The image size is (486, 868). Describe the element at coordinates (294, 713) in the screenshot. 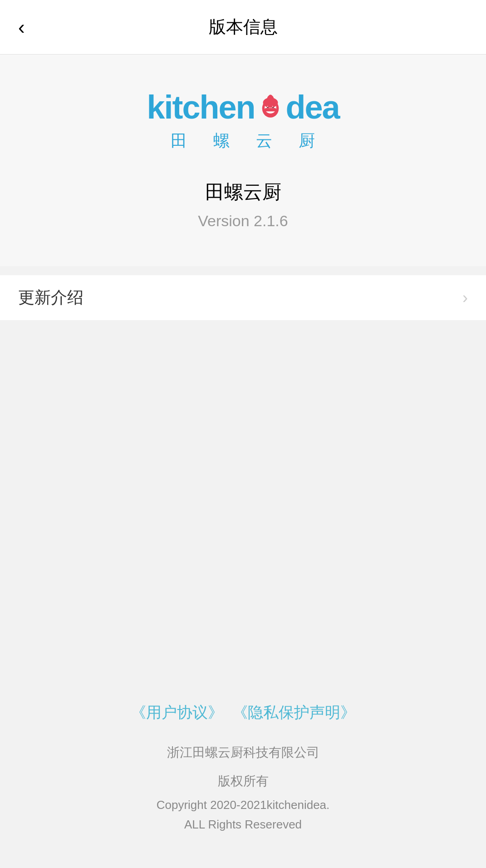

I see `privacy-policy-link: 《隐私保护声明》` at that location.